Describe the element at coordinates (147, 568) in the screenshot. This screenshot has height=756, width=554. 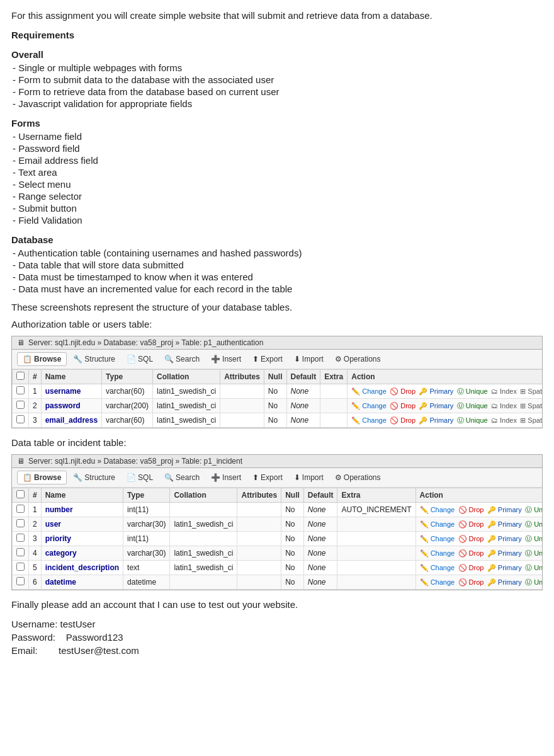
I see `inc-row-type: text` at that location.